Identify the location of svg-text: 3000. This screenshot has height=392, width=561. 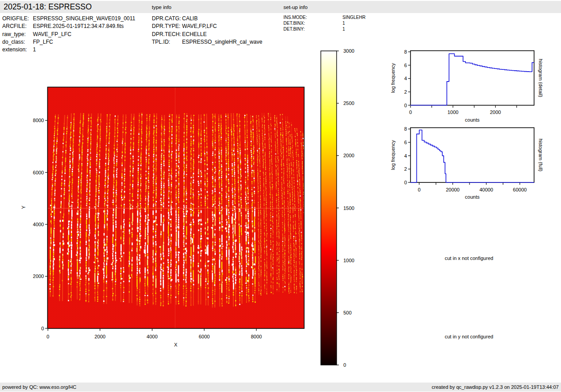
(349, 51).